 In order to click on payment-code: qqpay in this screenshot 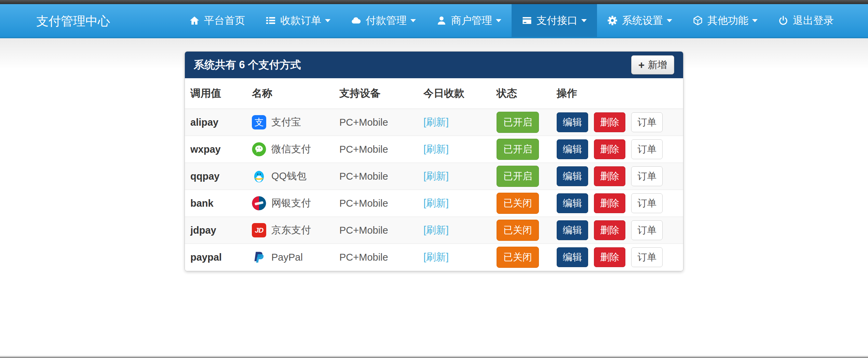, I will do `click(216, 176)`.